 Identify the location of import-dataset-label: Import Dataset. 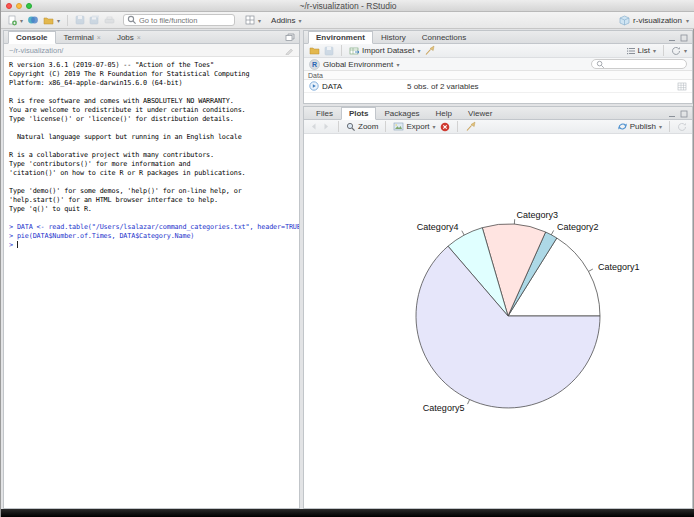
(388, 50).